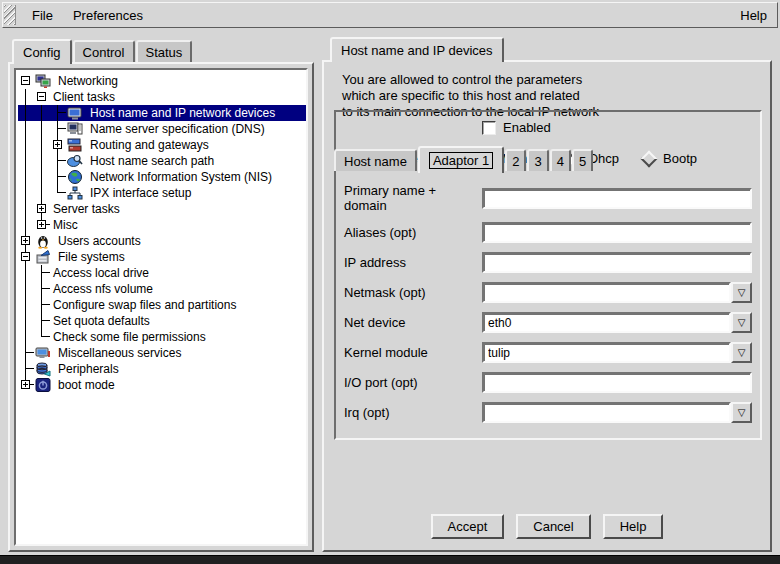 This screenshot has height=564, width=780. I want to click on tab-label: Adaptor 1, so click(461, 160).